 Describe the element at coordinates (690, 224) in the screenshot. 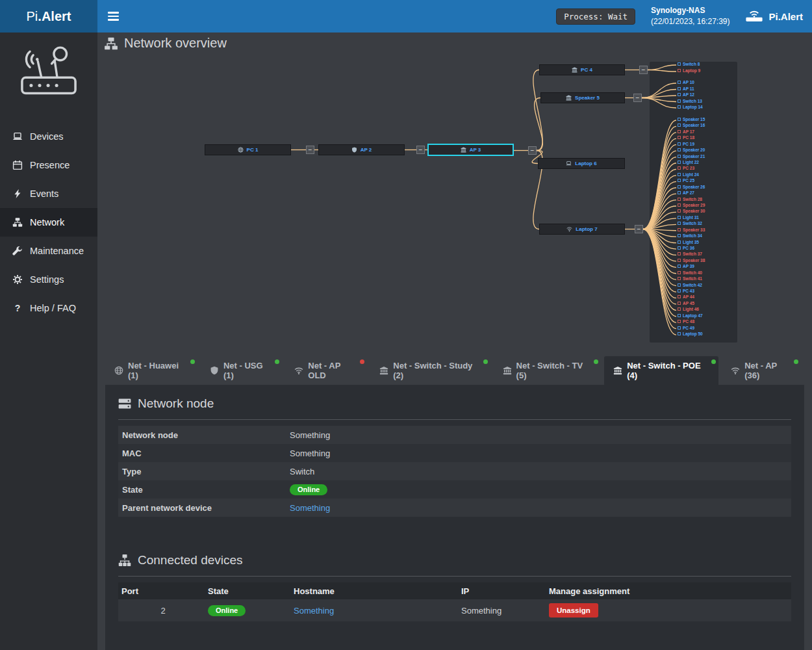

I see `device-switch-32: Switch 32` at that location.